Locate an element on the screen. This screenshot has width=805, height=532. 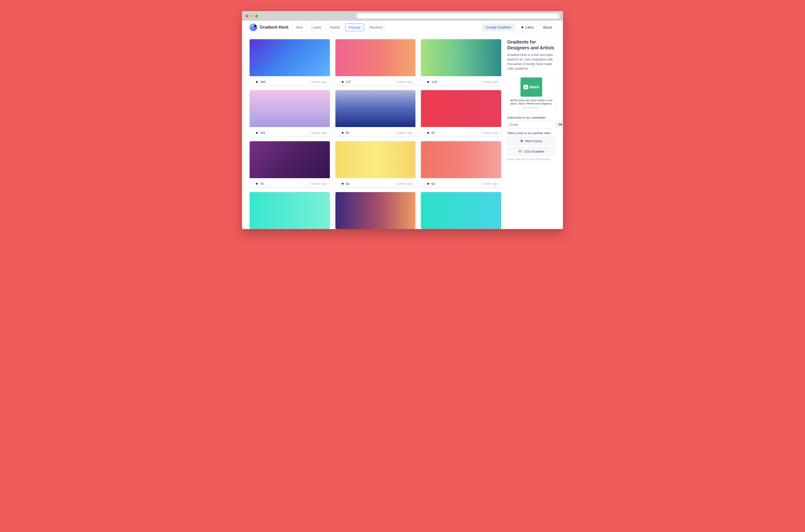
sidebar: Gradients for Designers and Artists Grad… is located at coordinates (531, 134).